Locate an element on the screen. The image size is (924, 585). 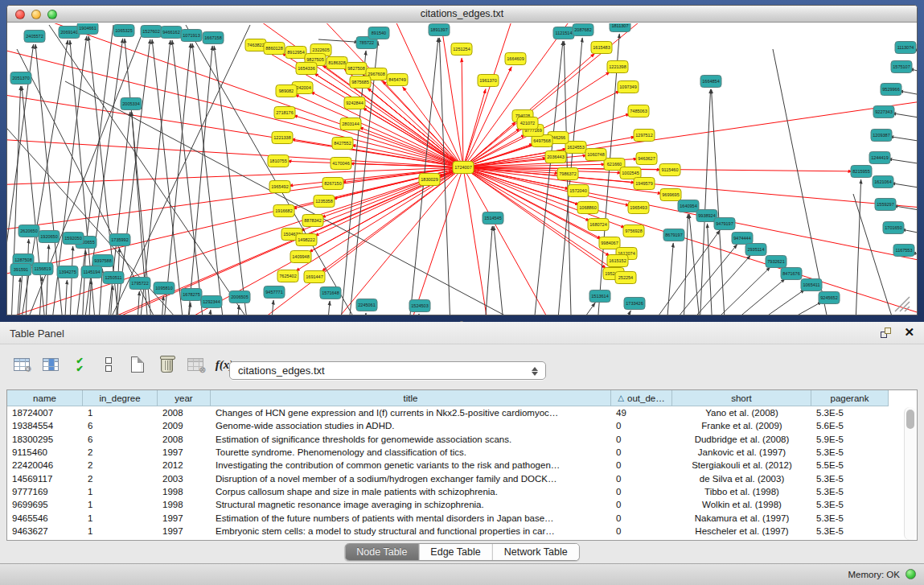
graph-node: 2069140 is located at coordinates (69, 32).